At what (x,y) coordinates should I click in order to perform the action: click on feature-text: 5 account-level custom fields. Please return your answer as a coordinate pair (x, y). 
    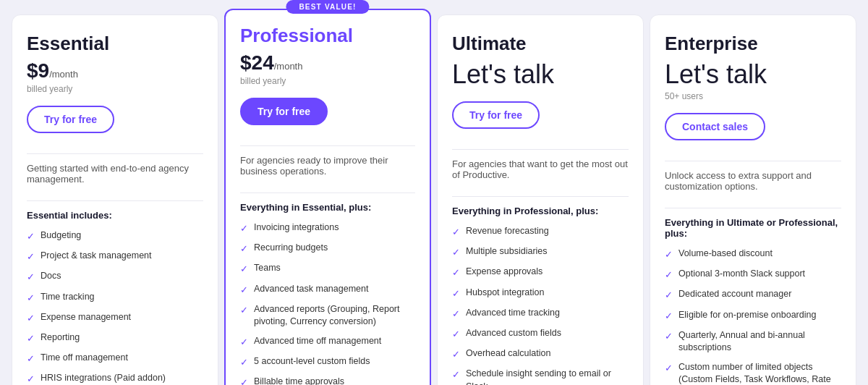
    Looking at the image, I should click on (312, 362).